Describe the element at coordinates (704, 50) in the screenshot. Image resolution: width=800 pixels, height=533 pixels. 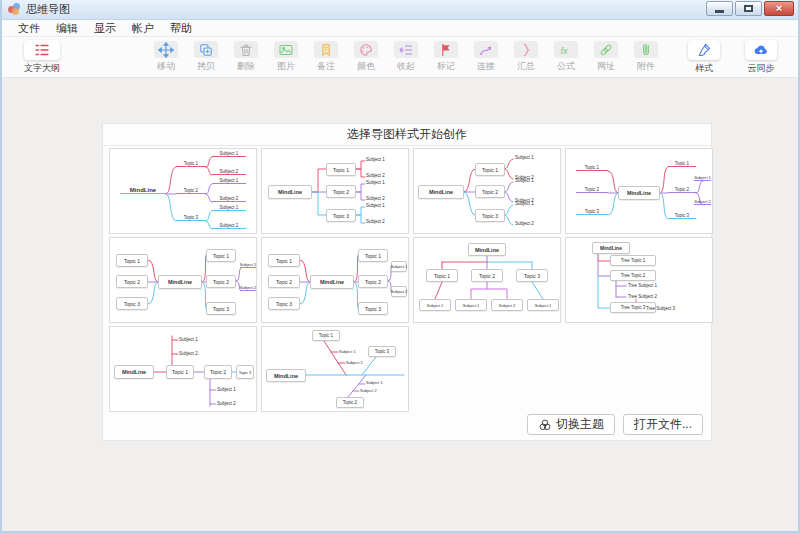
I see `style-brush-icon` at that location.